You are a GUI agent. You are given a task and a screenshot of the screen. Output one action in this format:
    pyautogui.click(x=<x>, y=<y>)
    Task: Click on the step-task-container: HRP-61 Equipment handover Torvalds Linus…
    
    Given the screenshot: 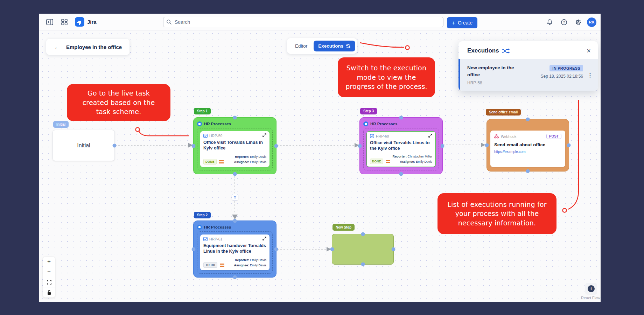 What is the action you would take?
    pyautogui.click(x=235, y=253)
    